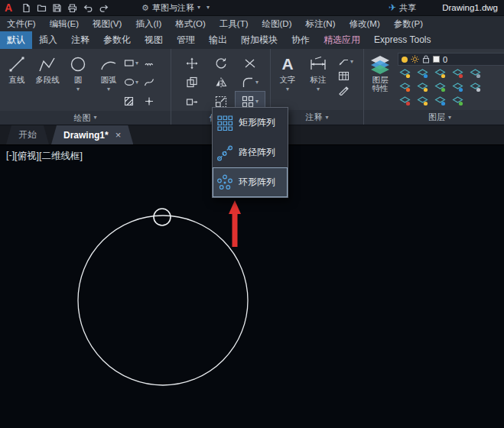  Describe the element at coordinates (221, 83) in the screenshot. I see `mirror-tool` at that location.